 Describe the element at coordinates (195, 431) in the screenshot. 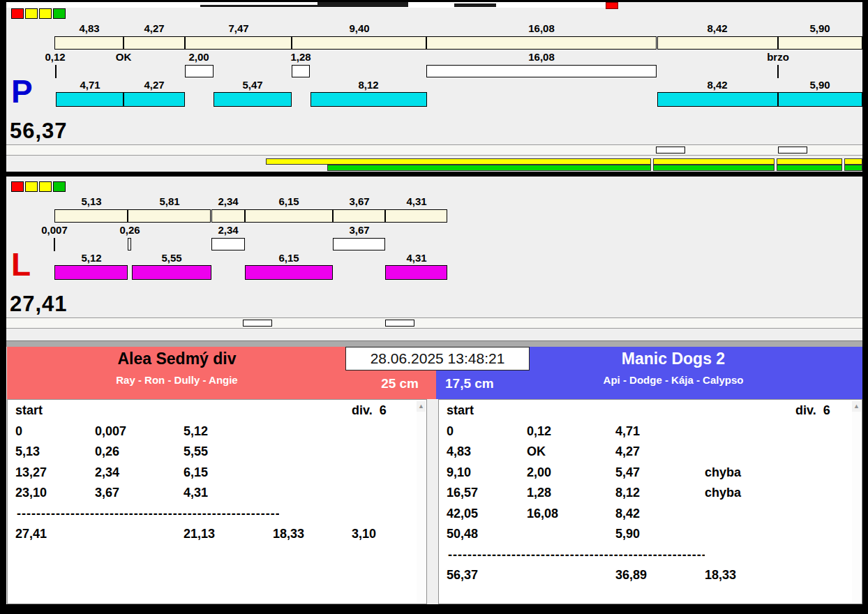

I see `table-cell: 5,12` at that location.